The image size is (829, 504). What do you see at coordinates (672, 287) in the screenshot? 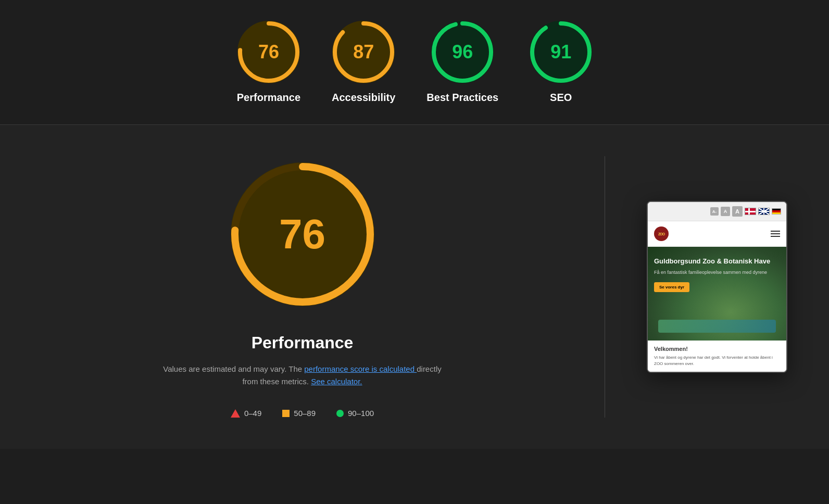
I see `hero-cta-button: Se vores dyr` at bounding box center [672, 287].